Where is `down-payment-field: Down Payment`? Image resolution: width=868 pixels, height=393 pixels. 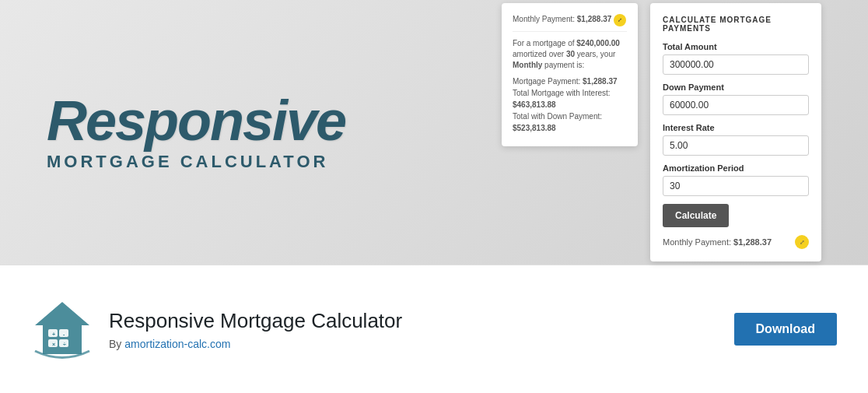
down-payment-field: Down Payment is located at coordinates (736, 99).